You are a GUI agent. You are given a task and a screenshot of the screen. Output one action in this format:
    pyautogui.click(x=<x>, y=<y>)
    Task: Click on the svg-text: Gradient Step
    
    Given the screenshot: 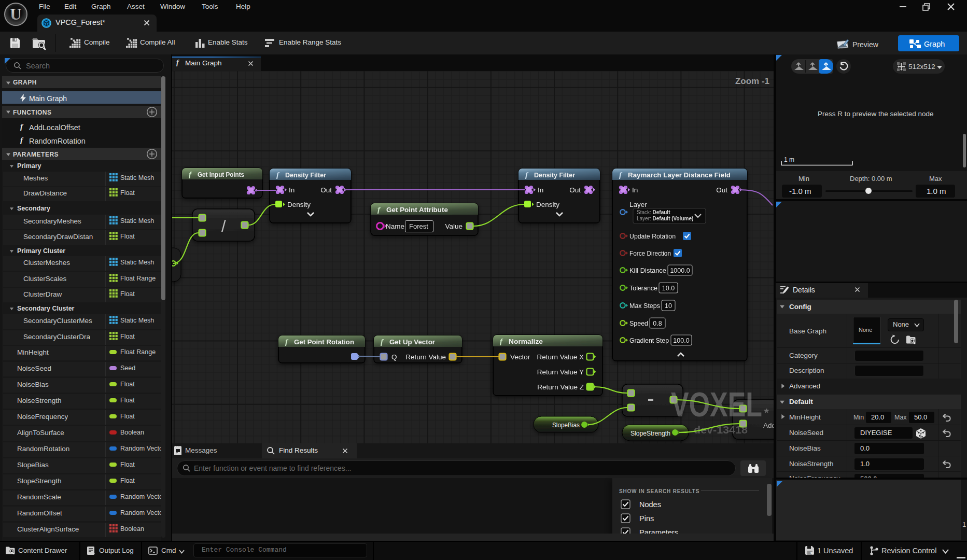 What is the action you would take?
    pyautogui.click(x=649, y=340)
    